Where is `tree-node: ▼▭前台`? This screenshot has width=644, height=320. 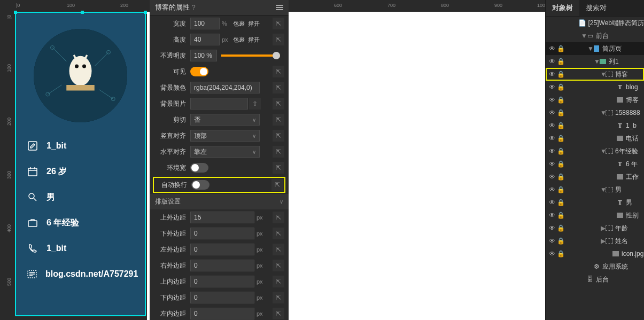 tree-node: ▼▭前台 is located at coordinates (595, 36).